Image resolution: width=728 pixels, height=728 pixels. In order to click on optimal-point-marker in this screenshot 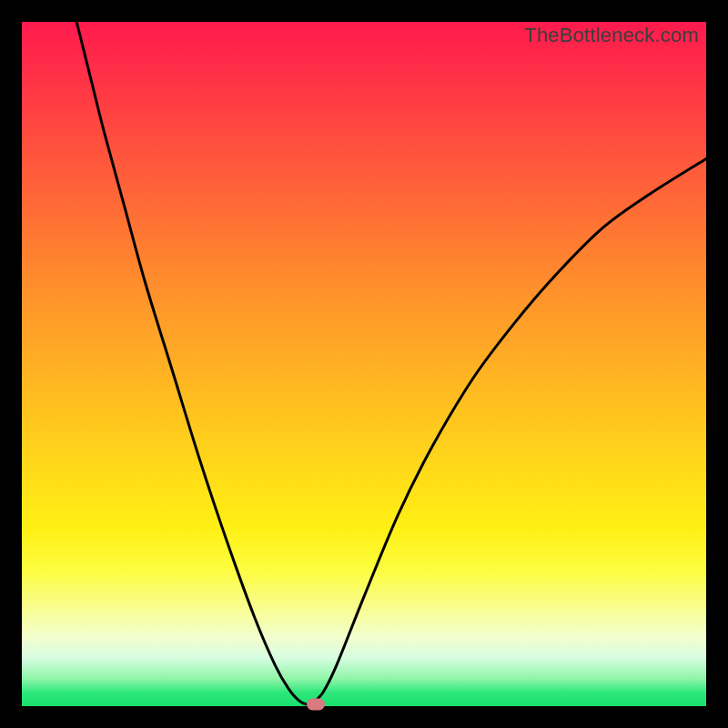, I will do `click(316, 704)`.